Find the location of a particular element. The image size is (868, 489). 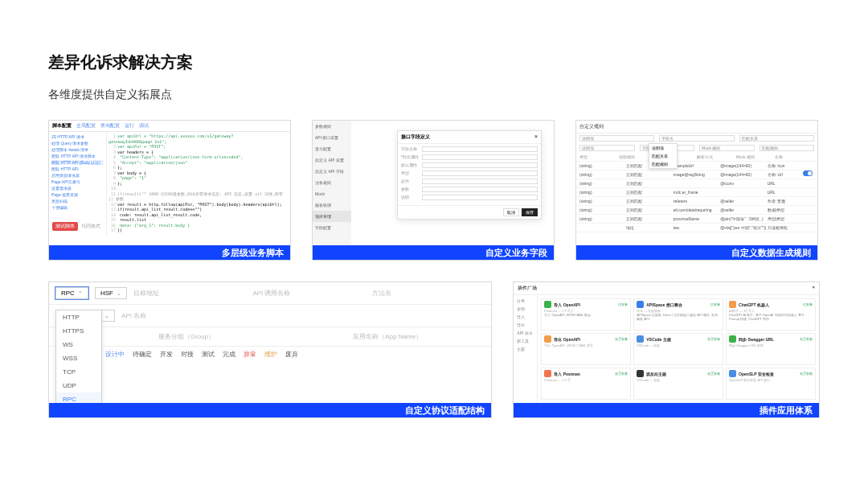

selectors: 说明项字段名匹配关系 is located at coordinates (697, 138).